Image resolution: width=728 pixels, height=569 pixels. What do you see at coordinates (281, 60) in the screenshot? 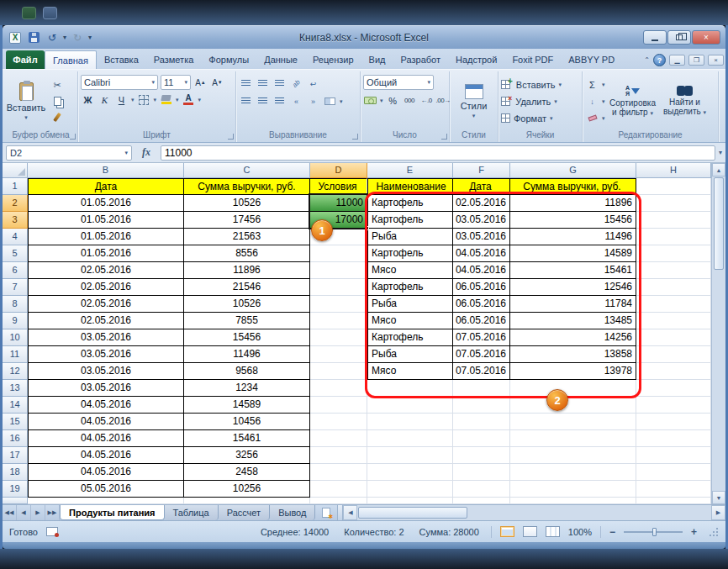
I see `ribbon-tab-Данные: Данные` at bounding box center [281, 60].